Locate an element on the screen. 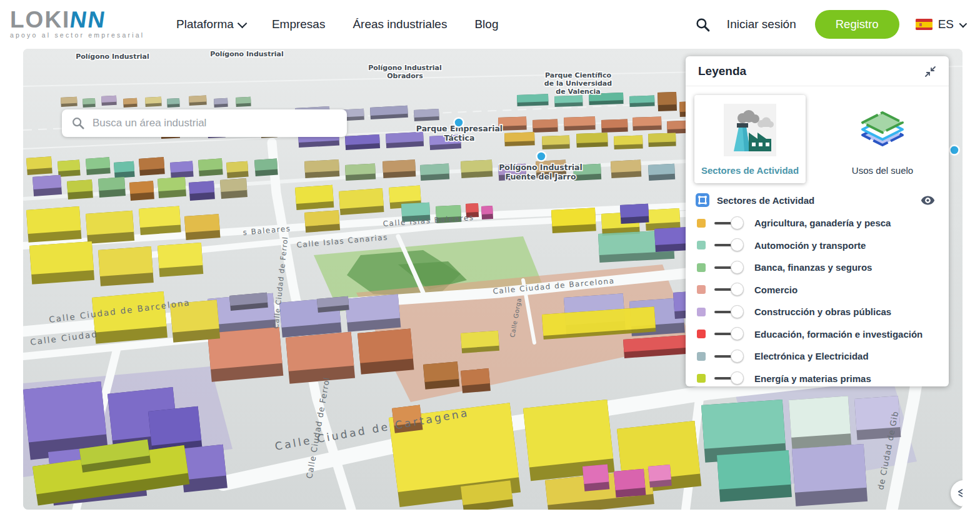  nav-item-plataforma: Plataforma is located at coordinates (210, 24).